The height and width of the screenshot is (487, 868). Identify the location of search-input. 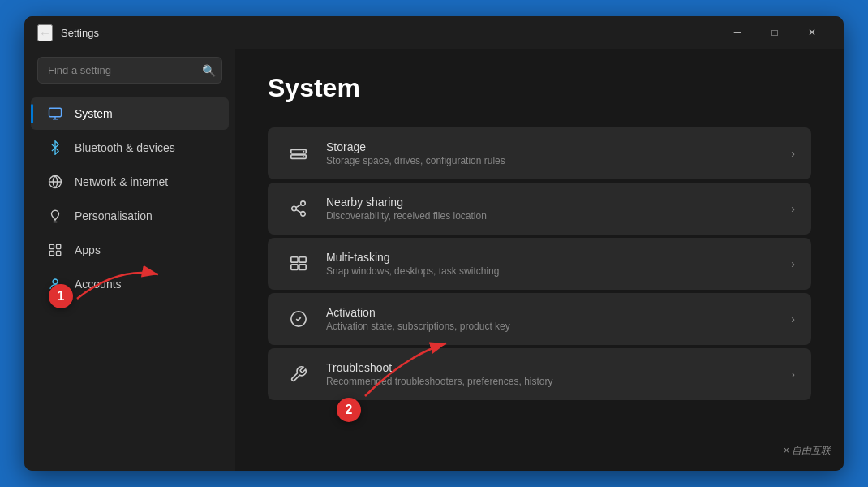
(130, 70).